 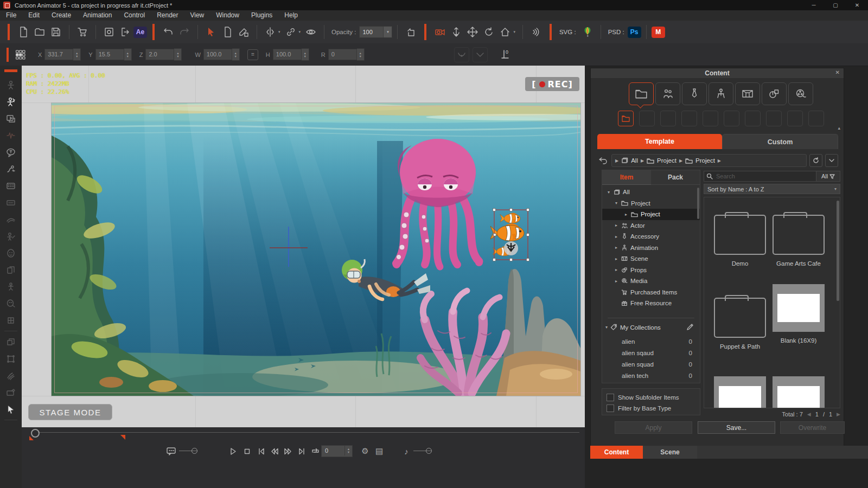 What do you see at coordinates (228, 15) in the screenshot?
I see `menu-window: Window` at bounding box center [228, 15].